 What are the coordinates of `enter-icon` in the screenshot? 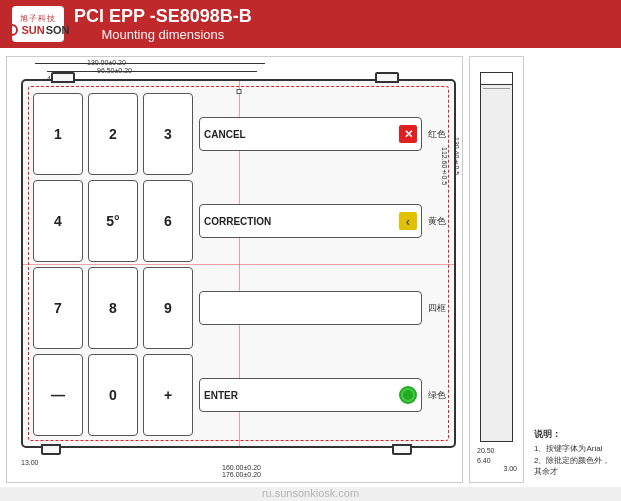 It's located at (408, 395).